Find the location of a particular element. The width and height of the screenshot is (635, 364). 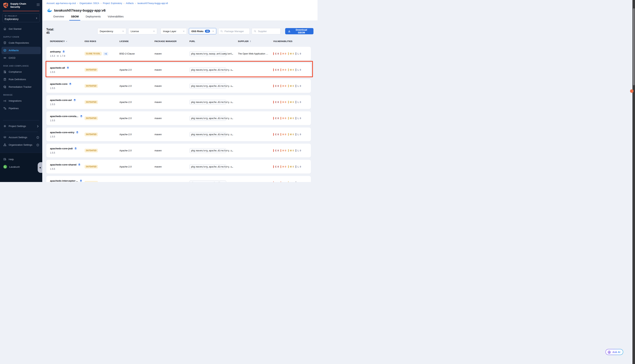

purl-cell: pkg:maven/org.apache.directory.s… is located at coordinates (214, 182).